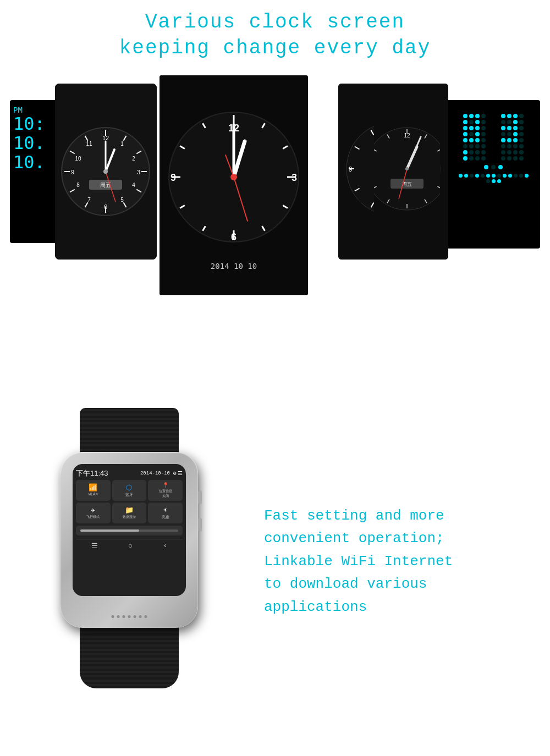  I want to click on strap-top, so click(129, 433).